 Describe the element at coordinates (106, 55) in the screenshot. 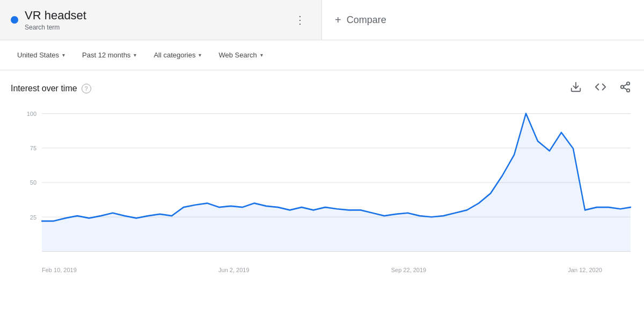

I see `time-range-label: Past 12 months` at that location.